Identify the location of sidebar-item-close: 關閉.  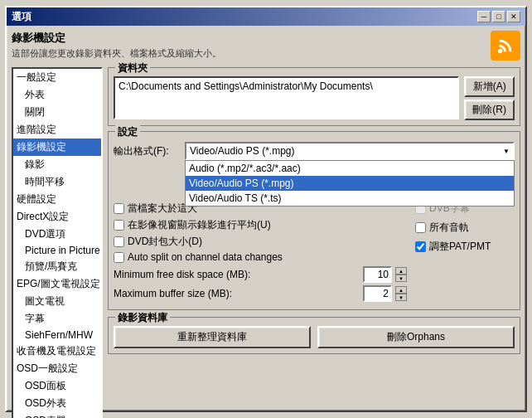
(57, 113).